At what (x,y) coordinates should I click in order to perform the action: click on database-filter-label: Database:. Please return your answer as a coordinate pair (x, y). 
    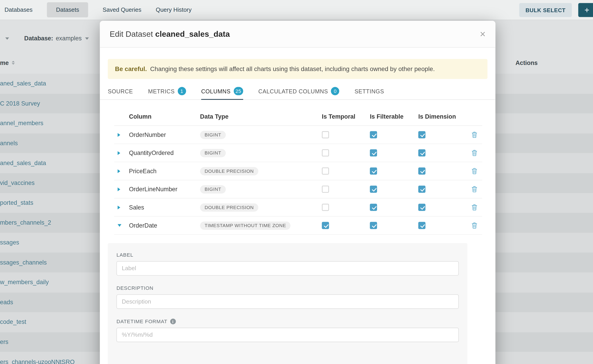
    Looking at the image, I should click on (39, 39).